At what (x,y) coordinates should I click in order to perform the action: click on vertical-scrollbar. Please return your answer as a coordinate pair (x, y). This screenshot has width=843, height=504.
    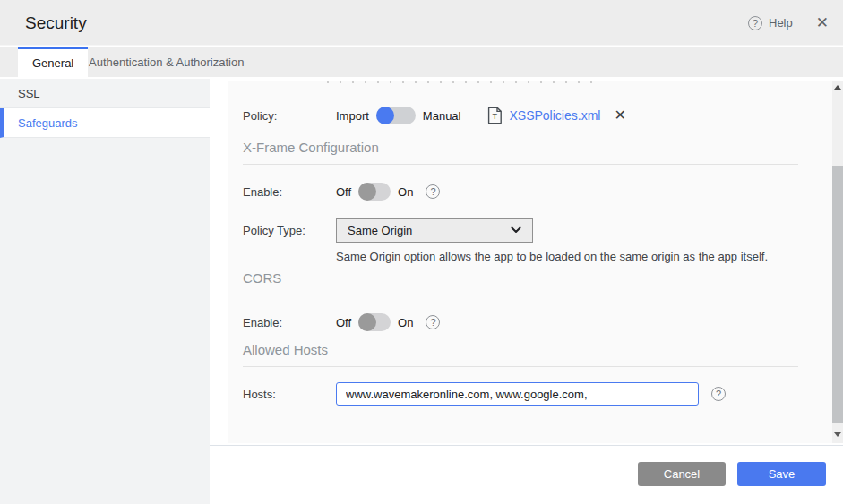
    Looking at the image, I should click on (838, 261).